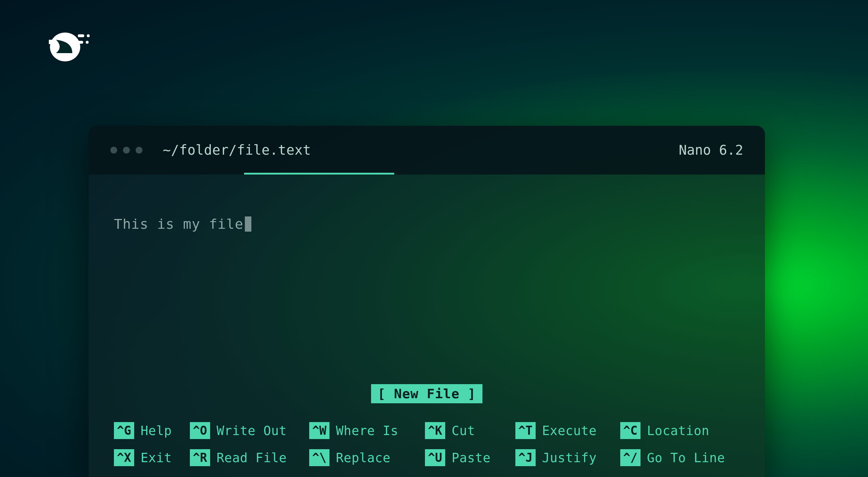 The image size is (868, 477). I want to click on shortcut-read-file: ^R Read File, so click(250, 457).